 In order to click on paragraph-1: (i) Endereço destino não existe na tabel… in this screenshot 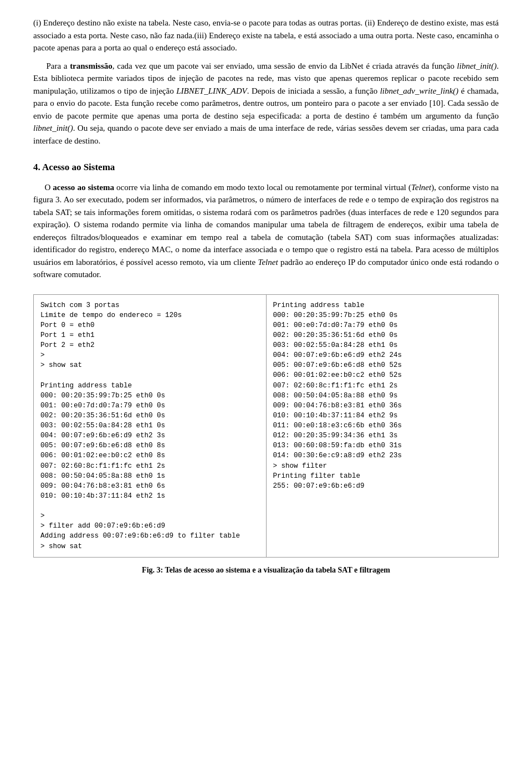, I will do `click(266, 35)`.